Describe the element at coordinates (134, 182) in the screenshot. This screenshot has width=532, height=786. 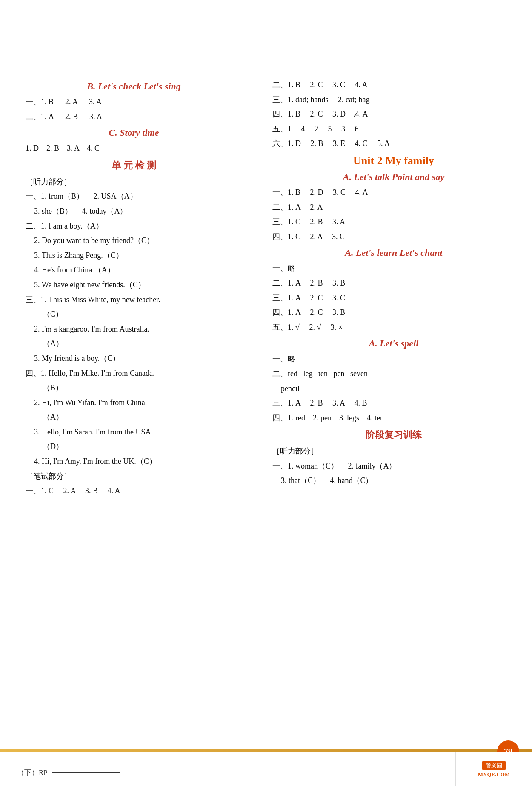
I see `listening-bracket: ［听力部分］` at that location.